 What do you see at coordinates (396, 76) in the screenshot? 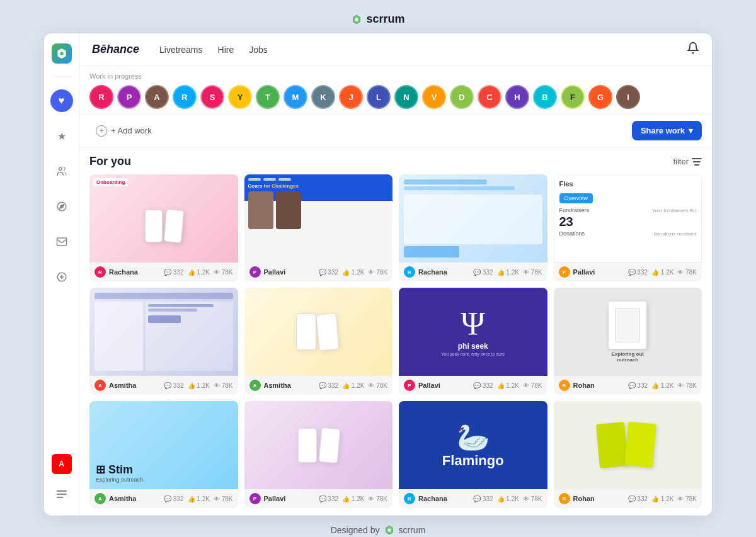
I see `stories-label: Work in progress` at bounding box center [396, 76].